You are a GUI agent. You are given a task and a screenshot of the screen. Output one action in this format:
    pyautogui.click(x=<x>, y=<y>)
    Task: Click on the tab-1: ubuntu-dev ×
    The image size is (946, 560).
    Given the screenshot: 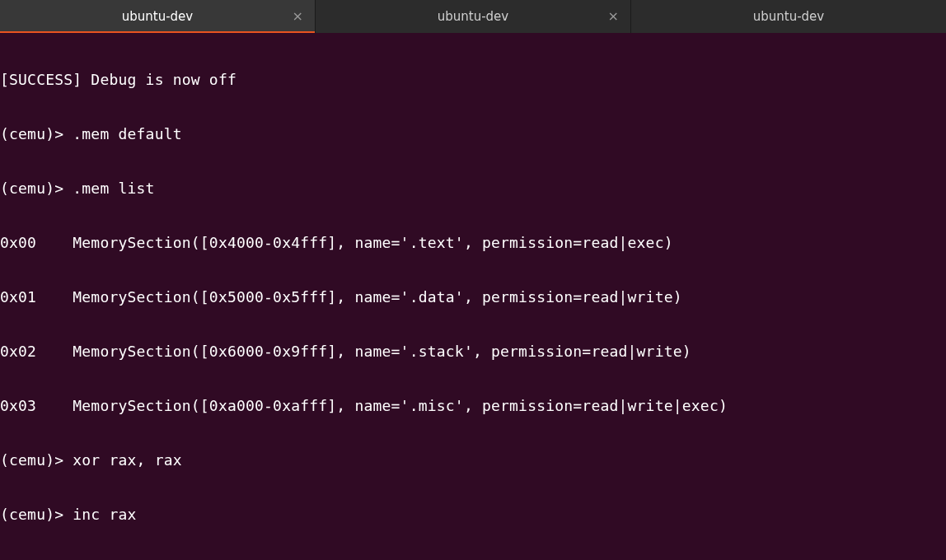 What is the action you would take?
    pyautogui.click(x=158, y=16)
    